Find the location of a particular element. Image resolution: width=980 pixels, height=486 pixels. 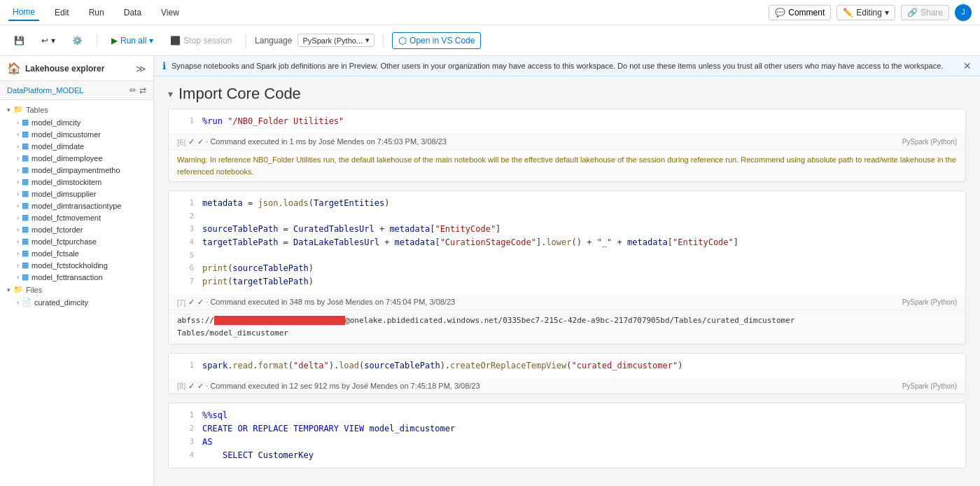

tables-folder-icon: 📁 is located at coordinates (18, 109).